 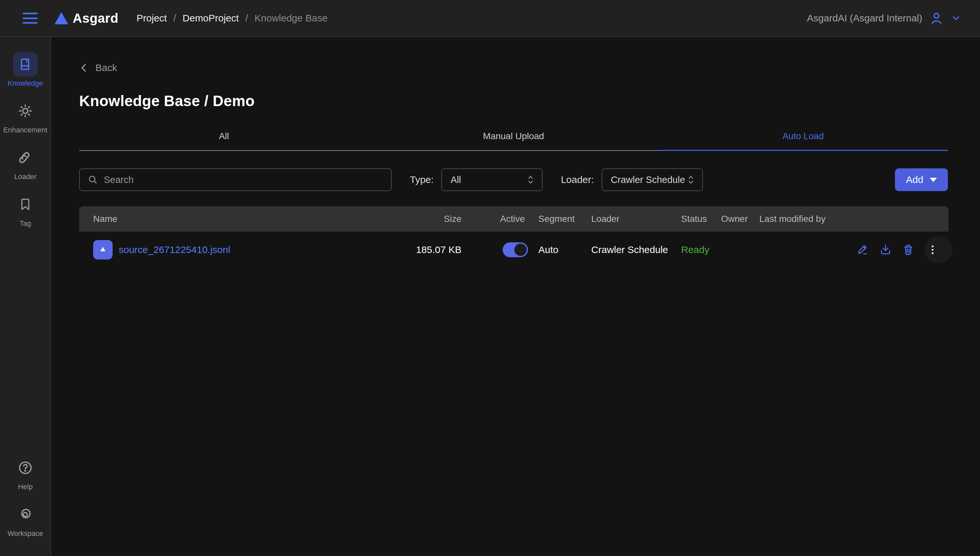 I want to click on column-header-loader: Loader, so click(x=605, y=219).